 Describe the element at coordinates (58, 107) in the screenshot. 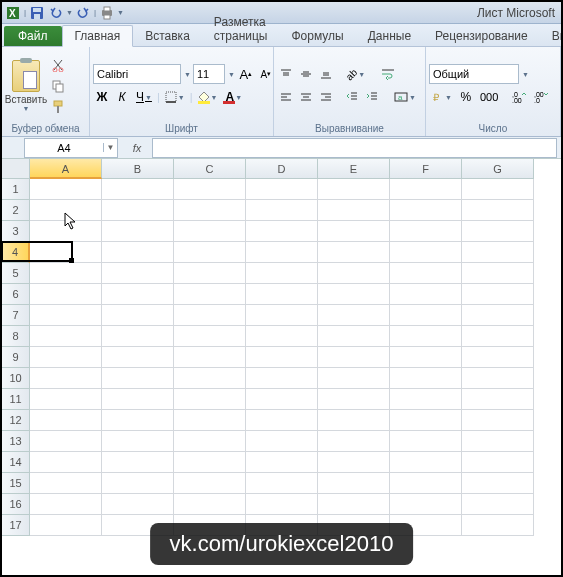

I see `format-painter-icon` at that location.